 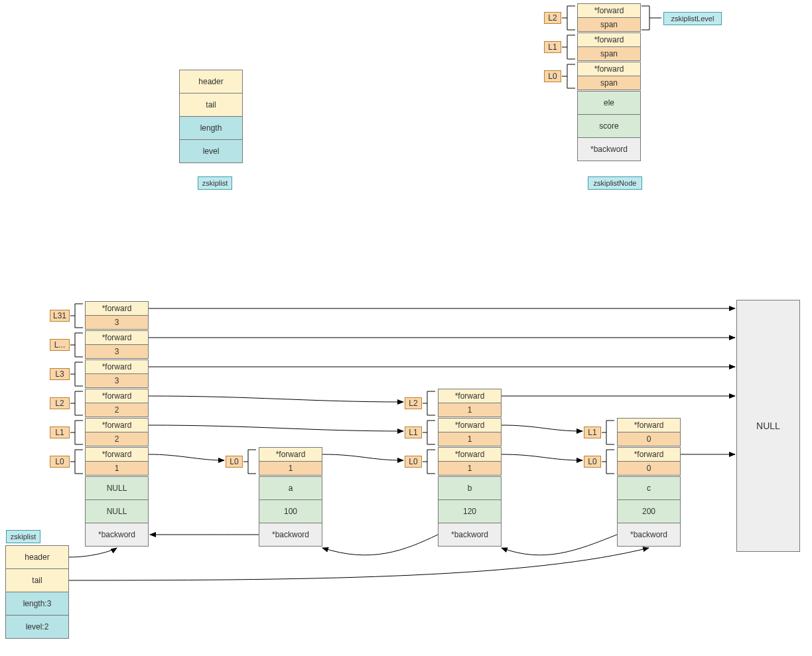 I want to click on legend-node-back: *backword, so click(x=609, y=149).